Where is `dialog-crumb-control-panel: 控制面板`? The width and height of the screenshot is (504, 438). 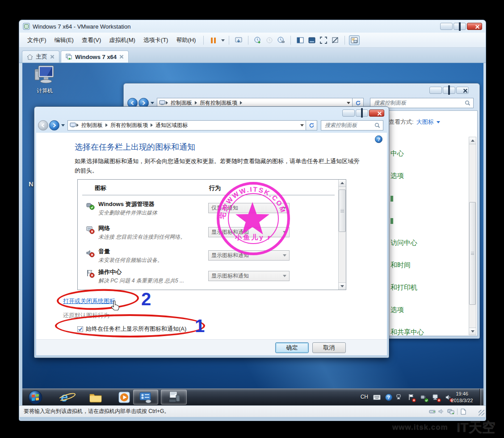 dialog-crumb-control-panel: 控制面板 is located at coordinates (92, 125).